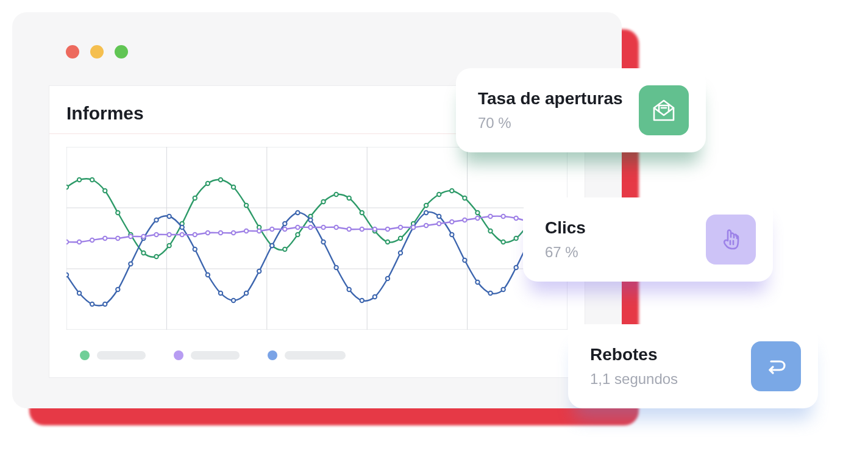 Image resolution: width=868 pixels, height=476 pixels. Describe the element at coordinates (550, 123) in the screenshot. I see `metric-value: 70 %` at that location.